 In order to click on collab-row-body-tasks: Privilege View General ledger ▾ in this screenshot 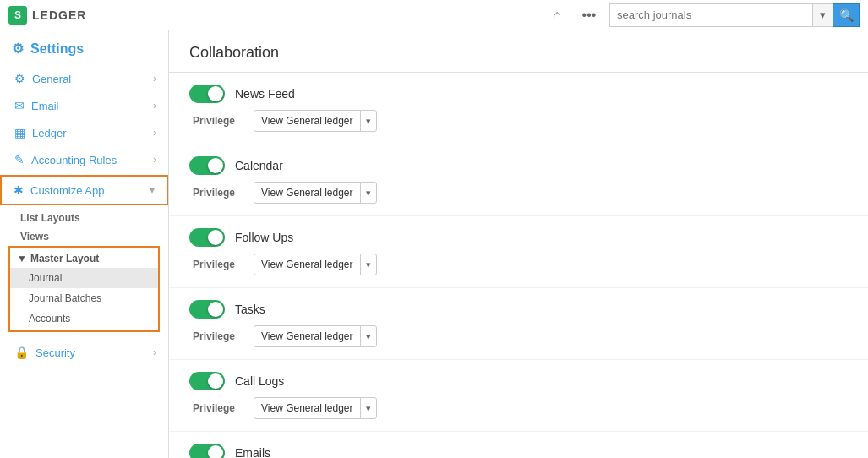, I will do `click(519, 336)`.